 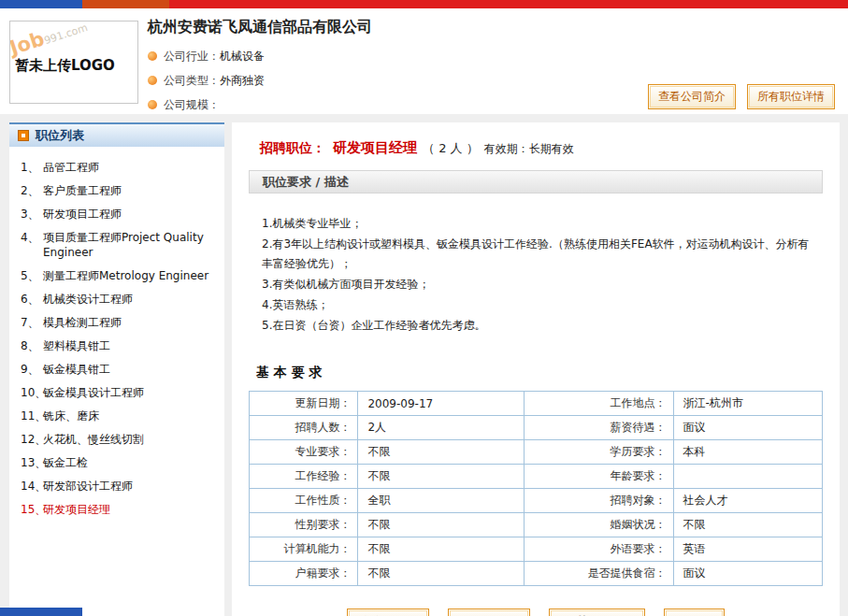 What do you see at coordinates (537, 428) in the screenshot?
I see `table-row: 招聘人数： 2人 薪资待遇： 面议` at bounding box center [537, 428].